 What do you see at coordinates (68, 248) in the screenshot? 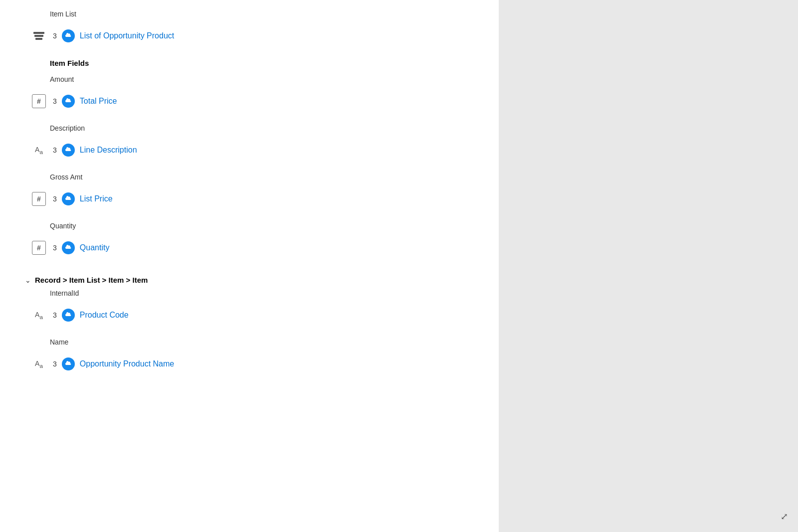
I see `salesforce-cloud-icon-quantity` at bounding box center [68, 248].